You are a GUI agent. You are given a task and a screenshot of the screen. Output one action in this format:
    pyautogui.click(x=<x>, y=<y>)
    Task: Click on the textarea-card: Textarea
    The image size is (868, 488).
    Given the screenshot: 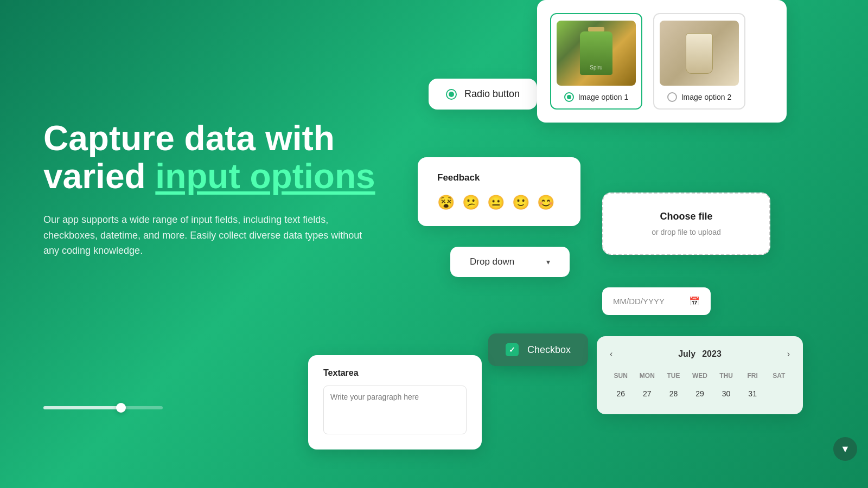 What is the action you would take?
    pyautogui.click(x=395, y=402)
    